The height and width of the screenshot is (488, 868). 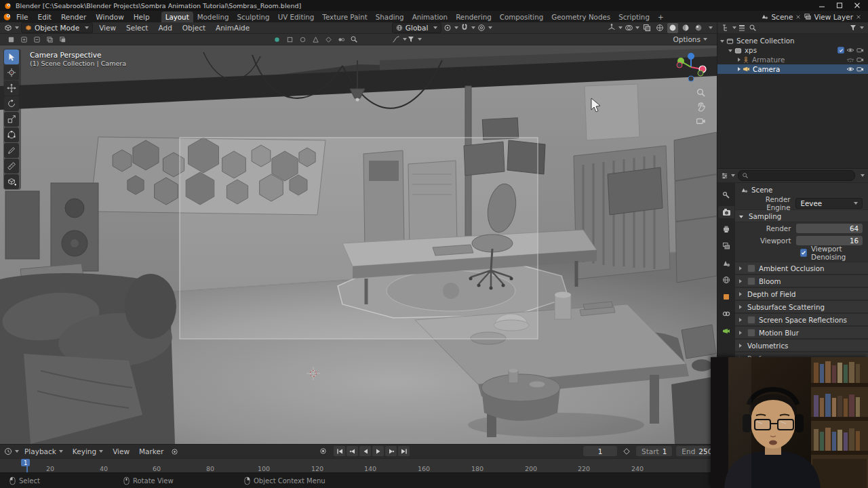 I want to click on app-menu-icon, so click(x=7, y=16).